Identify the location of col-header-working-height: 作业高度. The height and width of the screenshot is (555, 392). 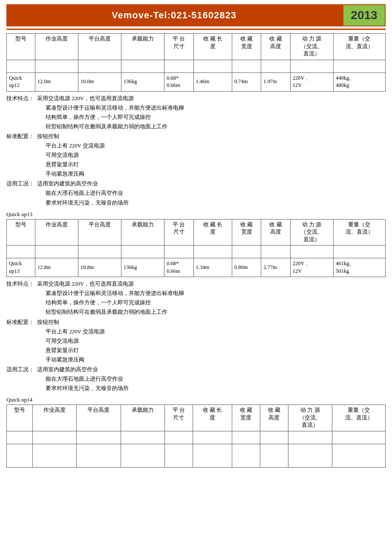
(56, 47).